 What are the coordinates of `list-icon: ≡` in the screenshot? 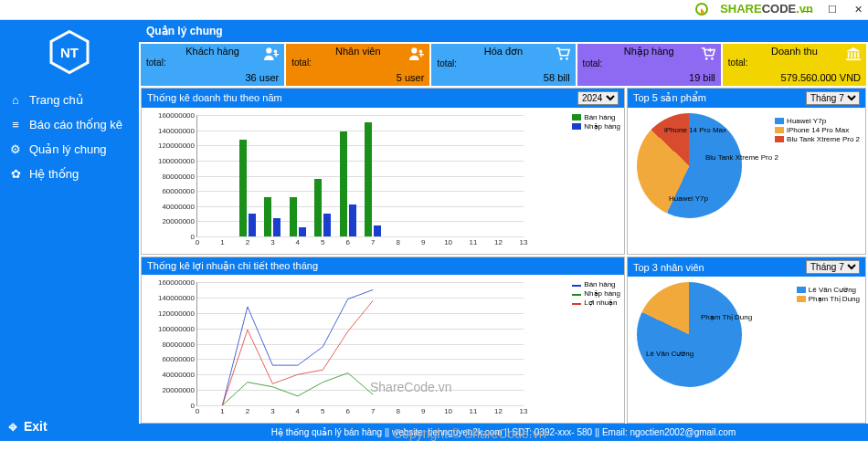 It's located at (16, 125).